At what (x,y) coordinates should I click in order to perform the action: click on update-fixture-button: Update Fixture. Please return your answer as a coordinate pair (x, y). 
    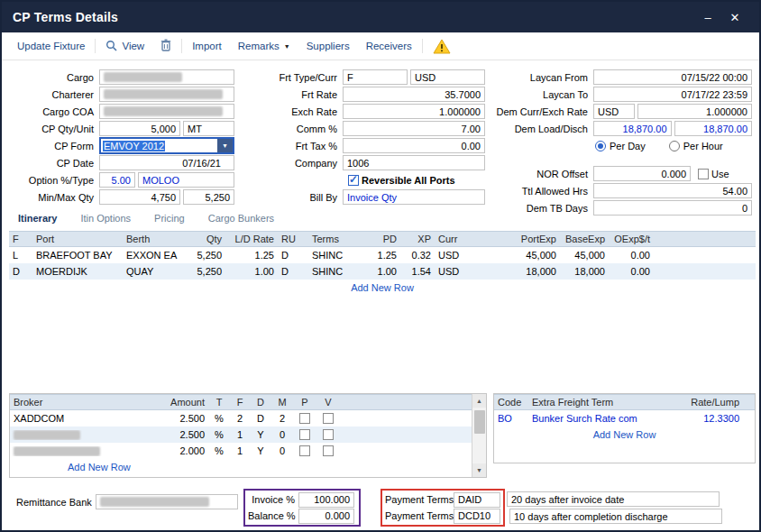
    Looking at the image, I should click on (50, 46).